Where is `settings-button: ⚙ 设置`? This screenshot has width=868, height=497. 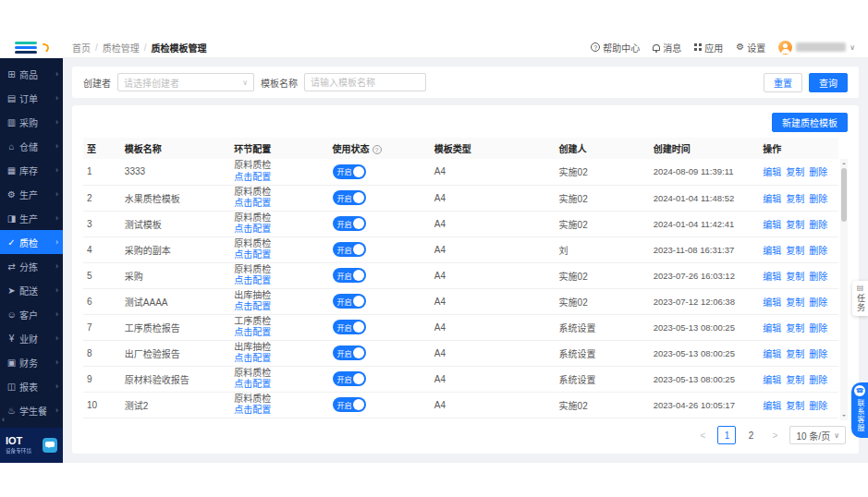 settings-button: ⚙ 设置 is located at coordinates (751, 48).